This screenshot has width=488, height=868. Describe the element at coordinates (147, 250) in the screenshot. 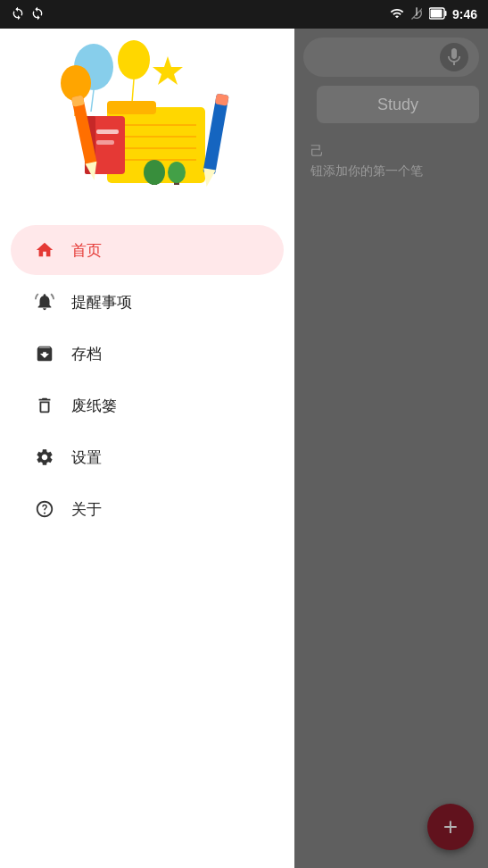

I see `sidebar-item-home: 首页` at that location.